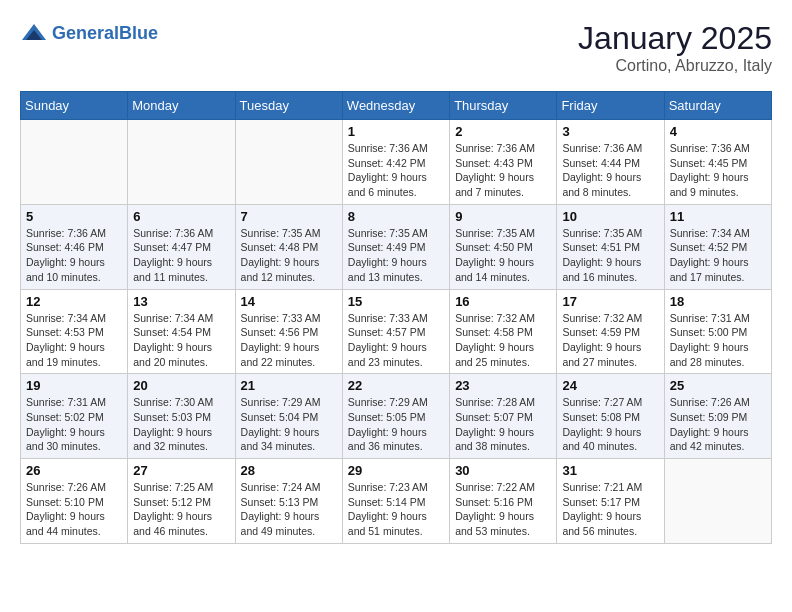 The width and height of the screenshot is (792, 612). Describe the element at coordinates (396, 106) in the screenshot. I see `weekday-header-wednesday: Wednesday` at that location.